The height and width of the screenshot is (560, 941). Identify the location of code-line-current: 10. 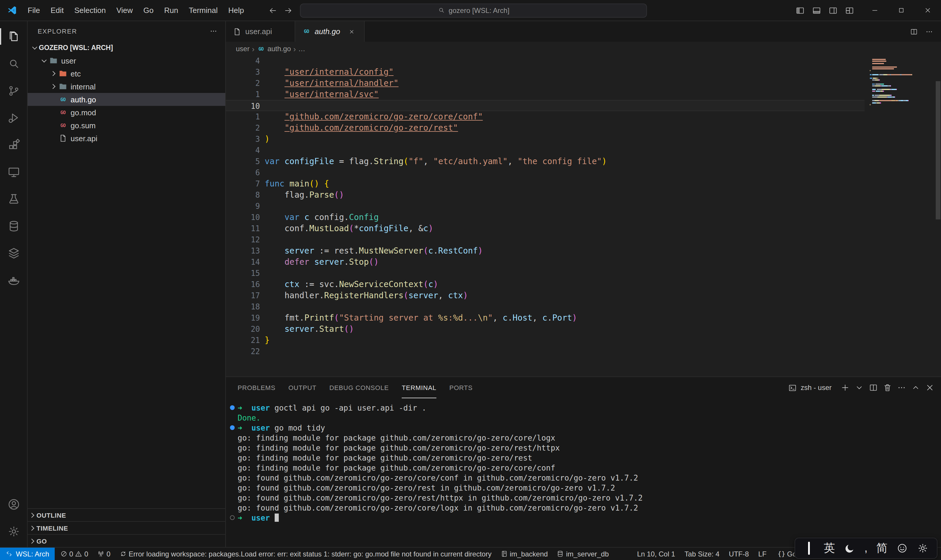
(545, 106).